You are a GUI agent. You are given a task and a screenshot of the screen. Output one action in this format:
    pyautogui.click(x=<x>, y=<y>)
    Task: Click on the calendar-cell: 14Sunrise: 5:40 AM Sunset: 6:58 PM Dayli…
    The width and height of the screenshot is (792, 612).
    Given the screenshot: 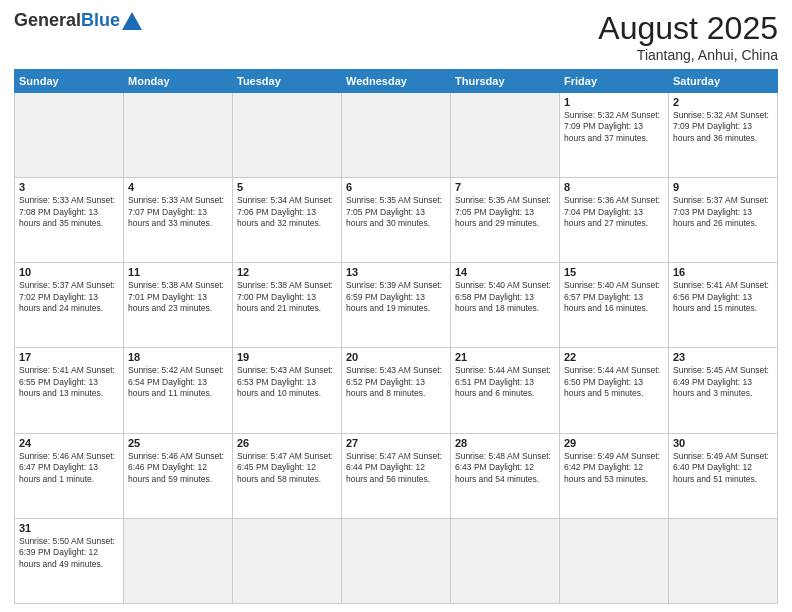 What is the action you would take?
    pyautogui.click(x=506, y=306)
    